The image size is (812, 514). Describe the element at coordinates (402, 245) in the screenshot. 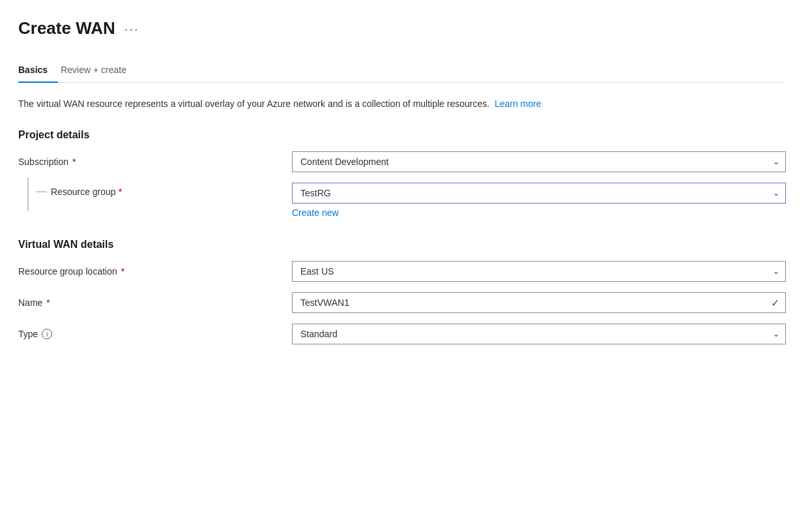

I see `virtual-wan-details-title: Virtual WAN details` at that location.